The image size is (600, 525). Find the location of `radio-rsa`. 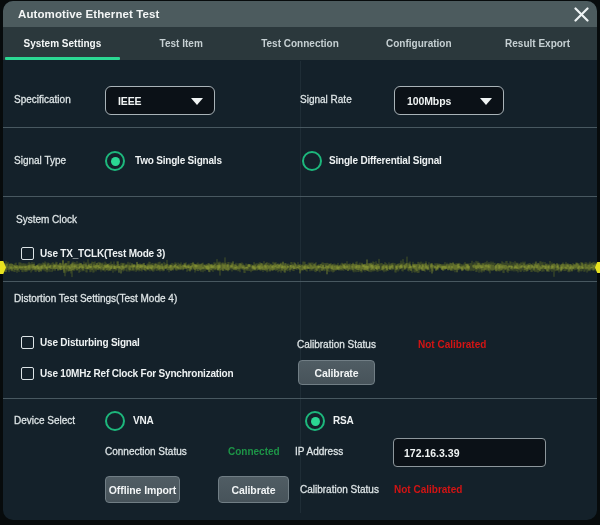

radio-rsa is located at coordinates (315, 421).